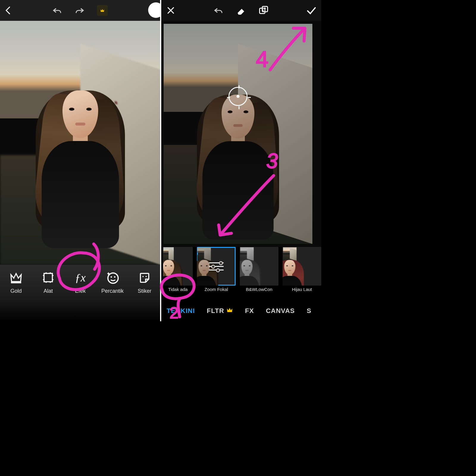  What do you see at coordinates (80, 10) in the screenshot?
I see `left-topbar` at bounding box center [80, 10].